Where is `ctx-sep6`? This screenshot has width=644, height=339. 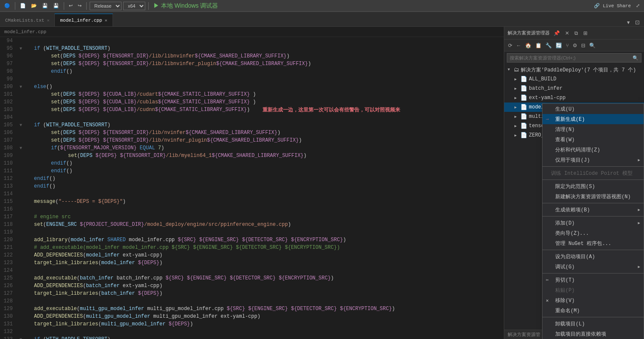 ctx-sep6 is located at coordinates (593, 273).